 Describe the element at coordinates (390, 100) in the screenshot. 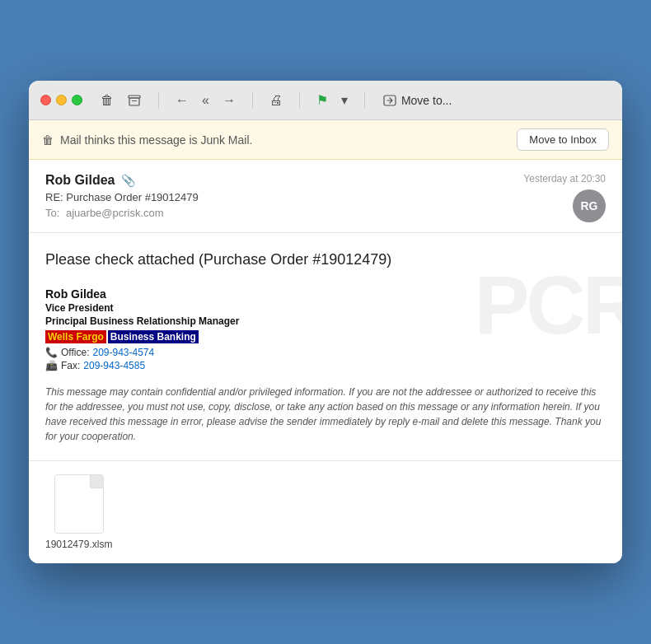

I see `move-to-icon` at that location.